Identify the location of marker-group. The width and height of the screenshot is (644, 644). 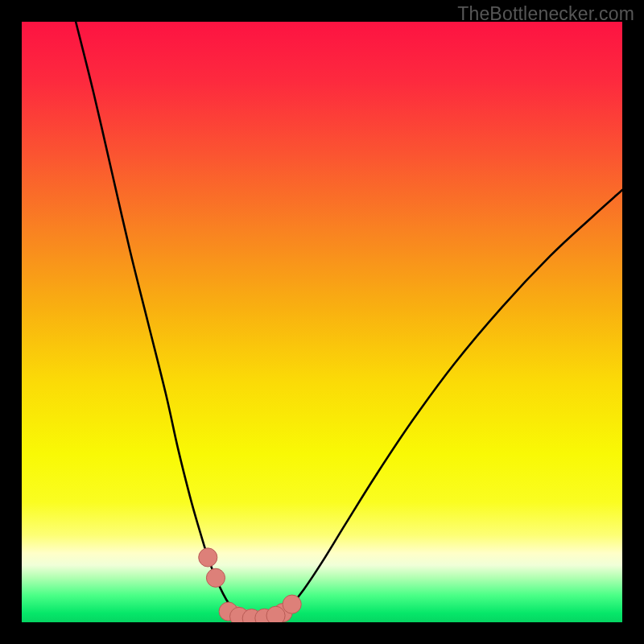
(250, 585).